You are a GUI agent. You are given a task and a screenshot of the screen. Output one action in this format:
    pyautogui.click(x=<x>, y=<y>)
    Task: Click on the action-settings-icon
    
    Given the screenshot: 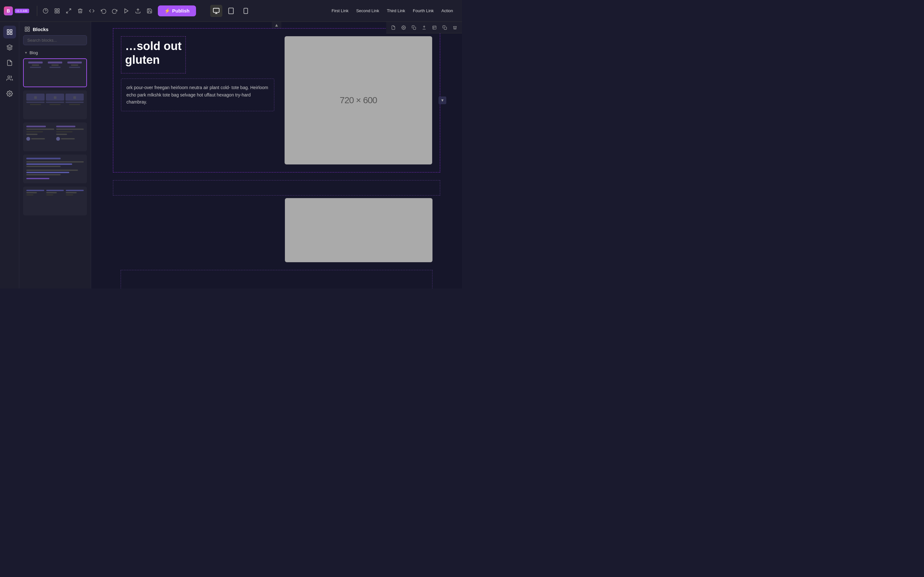 What is the action you would take?
    pyautogui.click(x=404, y=27)
    